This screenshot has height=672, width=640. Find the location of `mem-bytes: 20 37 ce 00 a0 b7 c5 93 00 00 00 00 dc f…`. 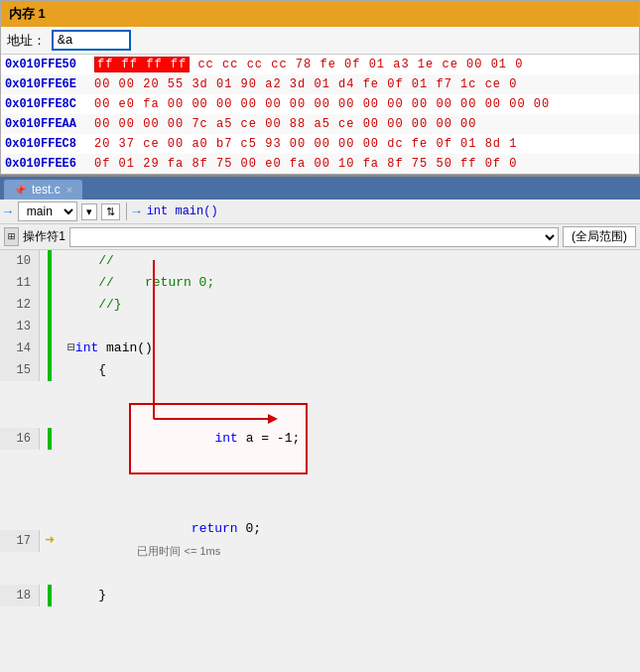

mem-bytes: 20 37 ce 00 a0 b7 c5 93 00 00 00 00 dc f… is located at coordinates (365, 144).